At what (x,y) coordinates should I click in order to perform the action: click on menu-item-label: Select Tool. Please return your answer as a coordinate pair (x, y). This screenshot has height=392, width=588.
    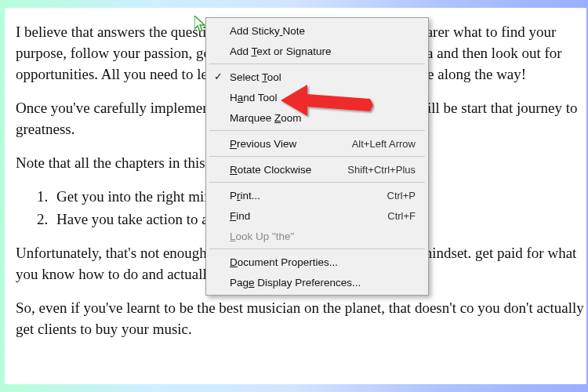
    Looking at the image, I should click on (323, 77).